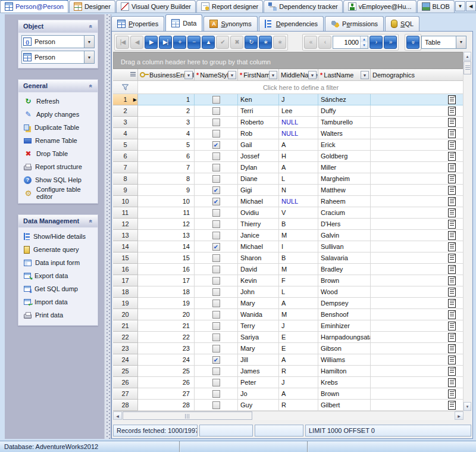 This screenshot has width=476, height=452. I want to click on cell-middlename: H, so click(299, 156).